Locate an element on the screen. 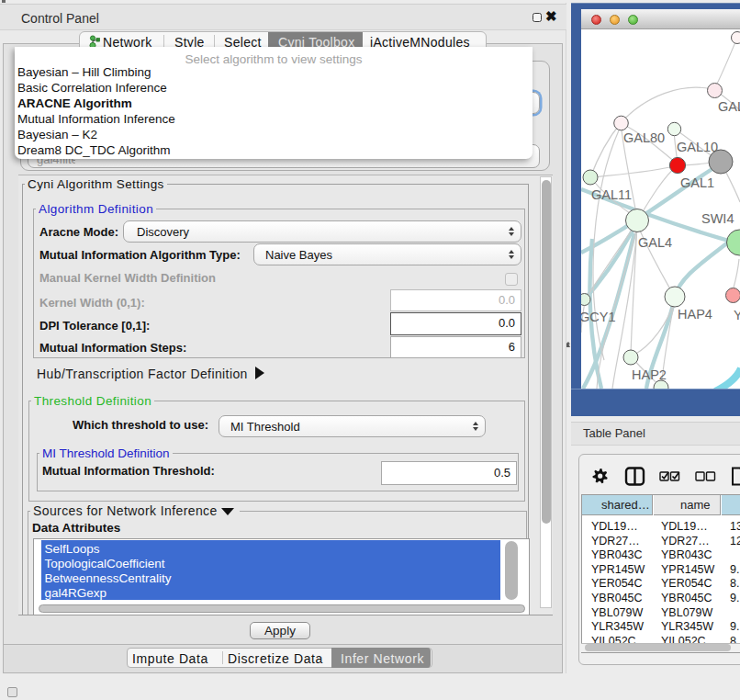  svg-text: GAL4 is located at coordinates (656, 243).